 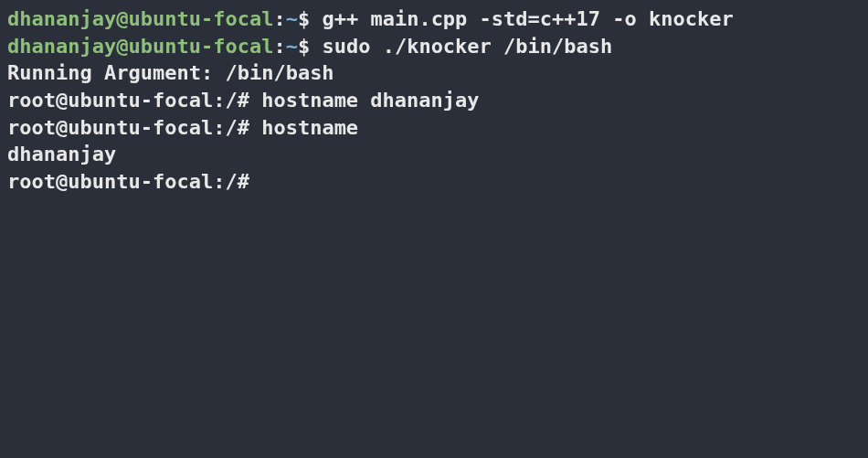 What do you see at coordinates (370, 101) in the screenshot?
I see `command-text: hostname dhananjay` at bounding box center [370, 101].